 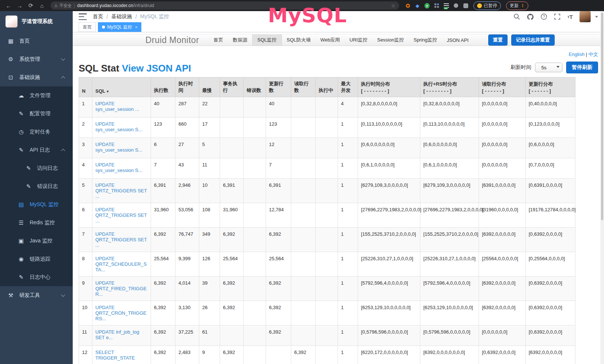 I want to click on layers-icon: ☰, so click(x=21, y=223).